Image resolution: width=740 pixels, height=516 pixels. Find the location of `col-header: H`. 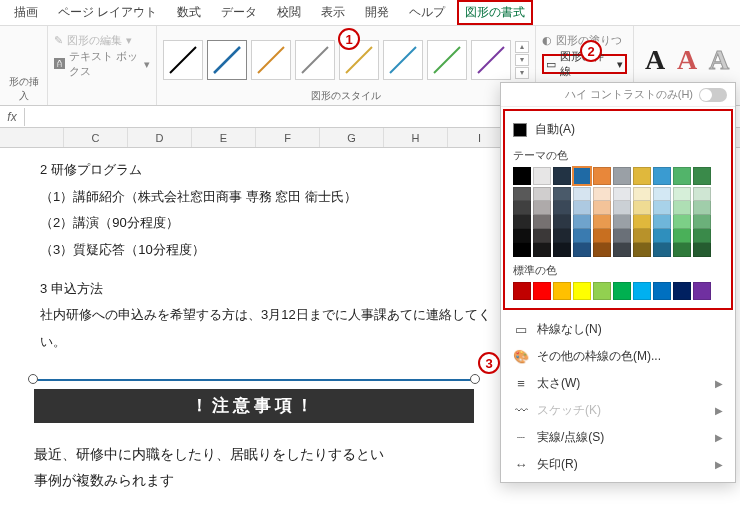

col-header: H is located at coordinates (416, 138).